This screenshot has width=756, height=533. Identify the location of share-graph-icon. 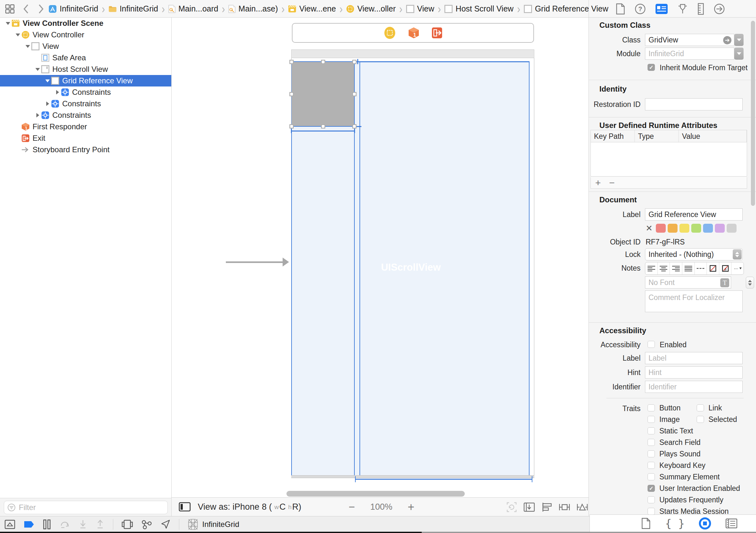
(147, 524).